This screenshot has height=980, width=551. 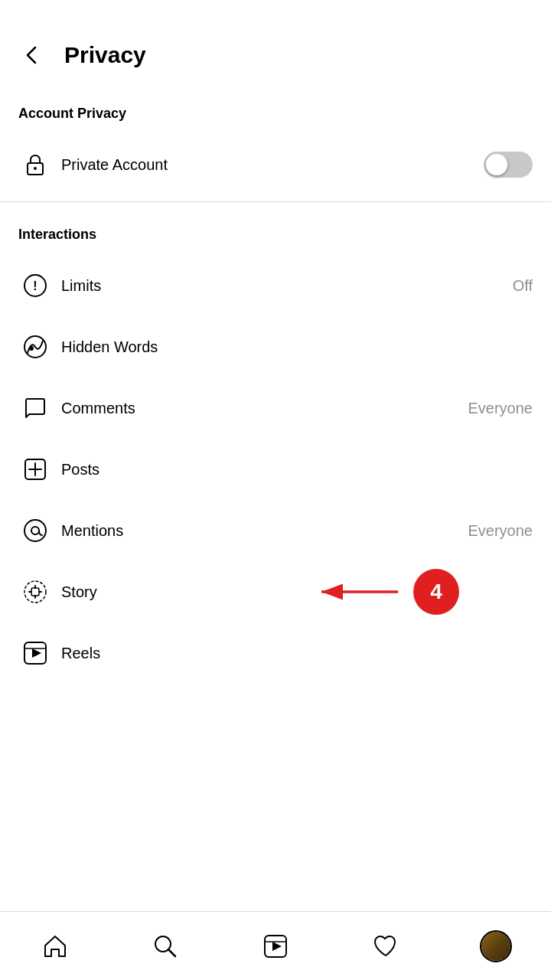 What do you see at coordinates (265, 531) in the screenshot?
I see `mentions-label: Mentions` at bounding box center [265, 531].